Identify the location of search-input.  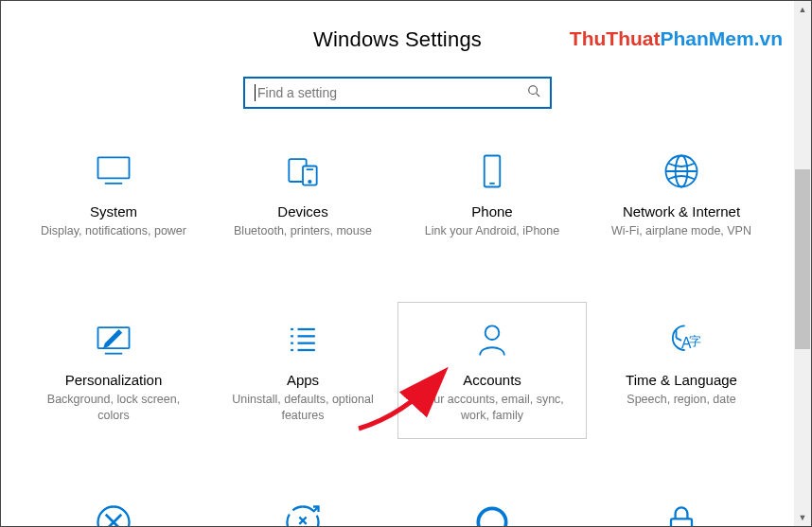
(392, 93).